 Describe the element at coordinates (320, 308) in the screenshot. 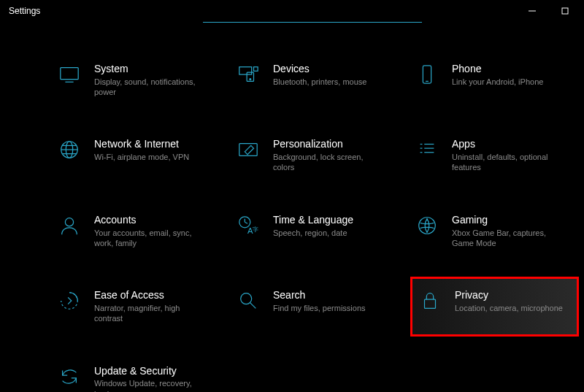

I see `tile-desc: Find my files, permissions` at that location.